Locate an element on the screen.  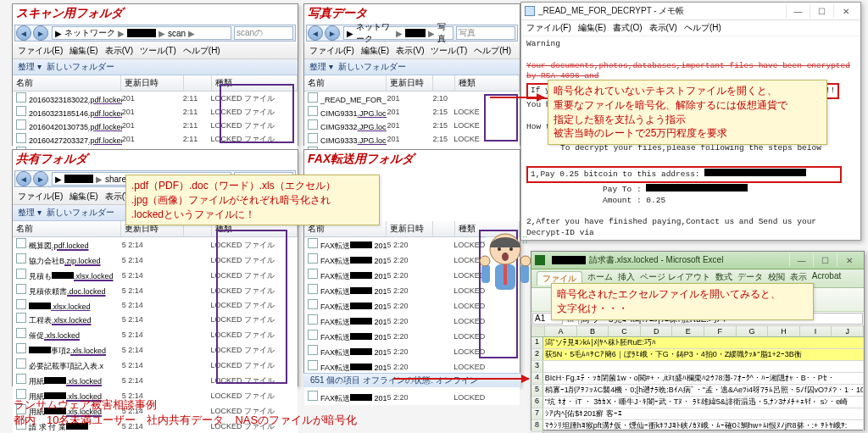
table-row: _READ_ME_FOR_DECRYPT.txt2012:10 is located at coordinates (412, 98).